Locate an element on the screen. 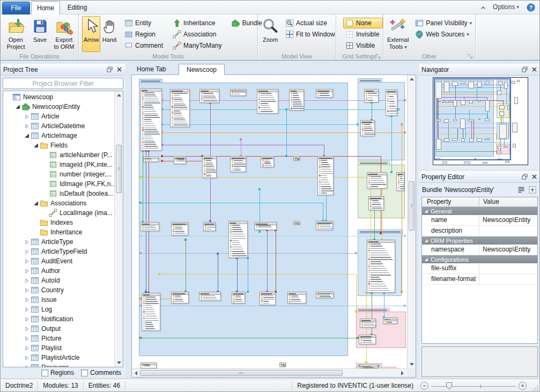 The width and height of the screenshot is (540, 392). doc-tab-home: Home Tab is located at coordinates (151, 70).